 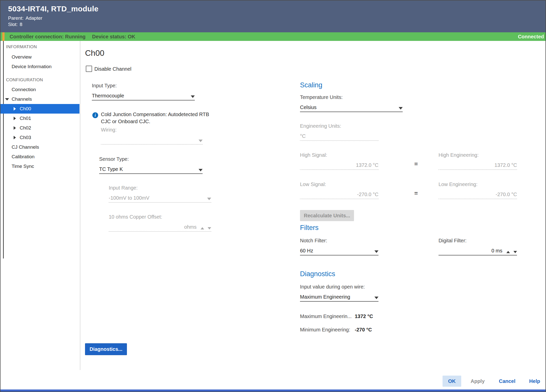 I want to click on calibration-label: Calibration, so click(x=18, y=157).